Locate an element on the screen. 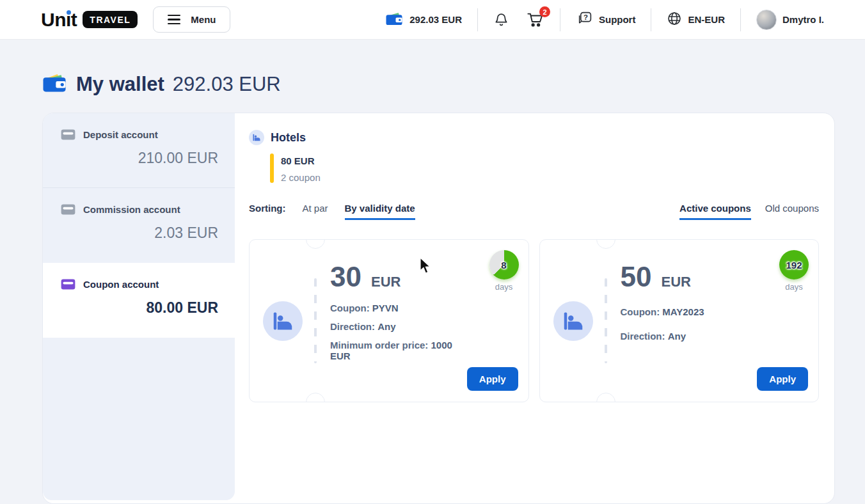 This screenshot has width=865, height=504. sort-option-at-par: At par is located at coordinates (315, 209).